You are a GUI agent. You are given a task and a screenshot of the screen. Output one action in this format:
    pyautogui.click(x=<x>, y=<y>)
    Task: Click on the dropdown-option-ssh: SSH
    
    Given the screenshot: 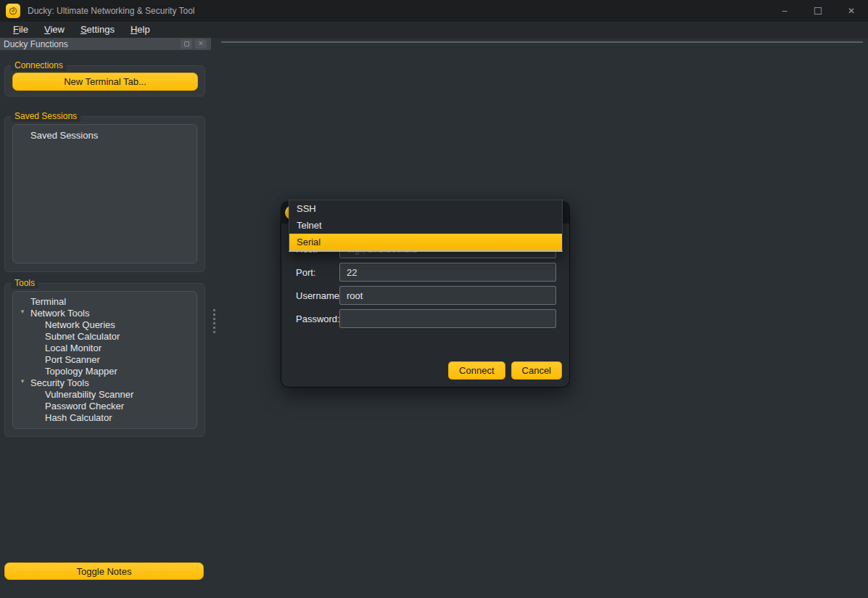 What is the action you would take?
    pyautogui.click(x=426, y=209)
    